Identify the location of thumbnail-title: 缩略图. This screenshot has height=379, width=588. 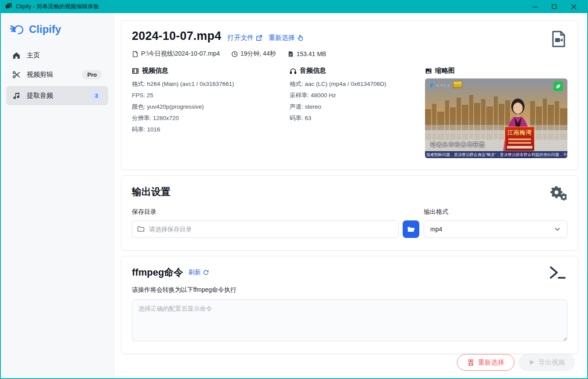
(445, 71).